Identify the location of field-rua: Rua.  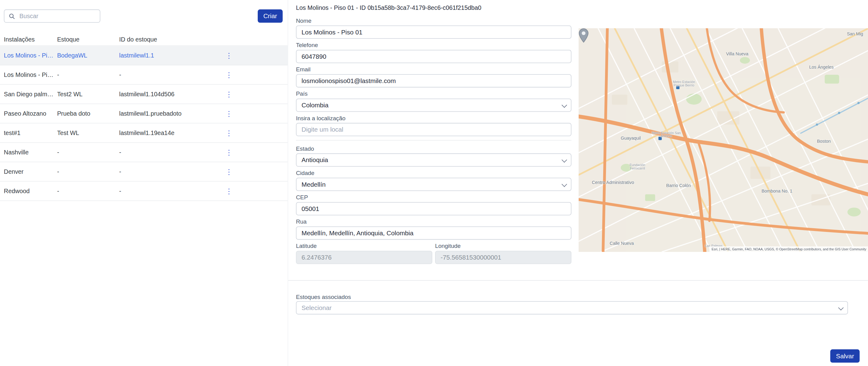
(434, 229).